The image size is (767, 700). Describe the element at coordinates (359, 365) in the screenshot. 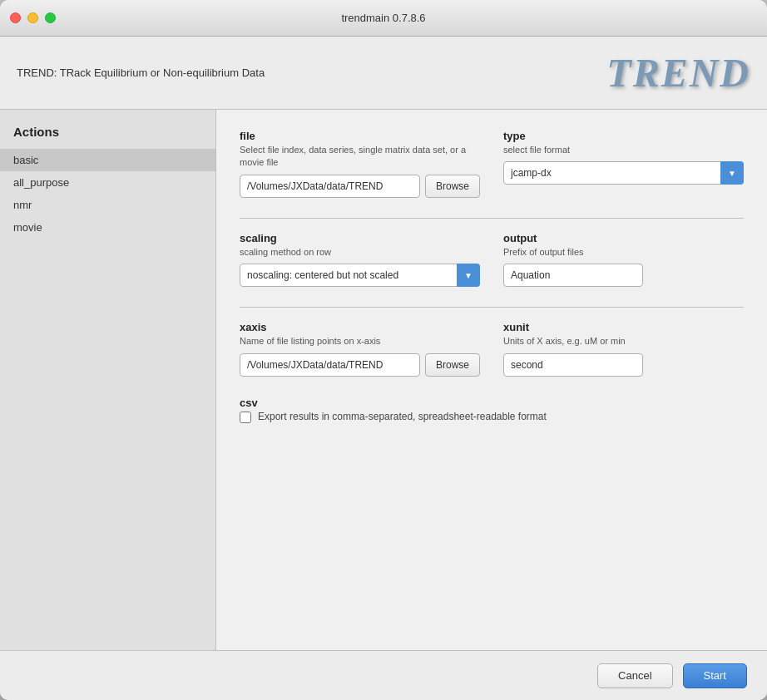

I see `xaxis-input-row: Browse` at that location.